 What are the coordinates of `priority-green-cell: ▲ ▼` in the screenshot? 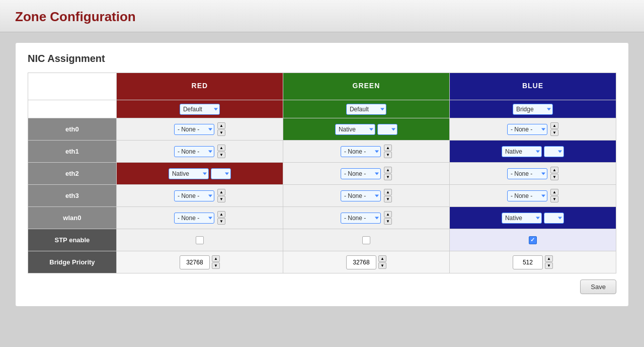 It's located at (366, 262).